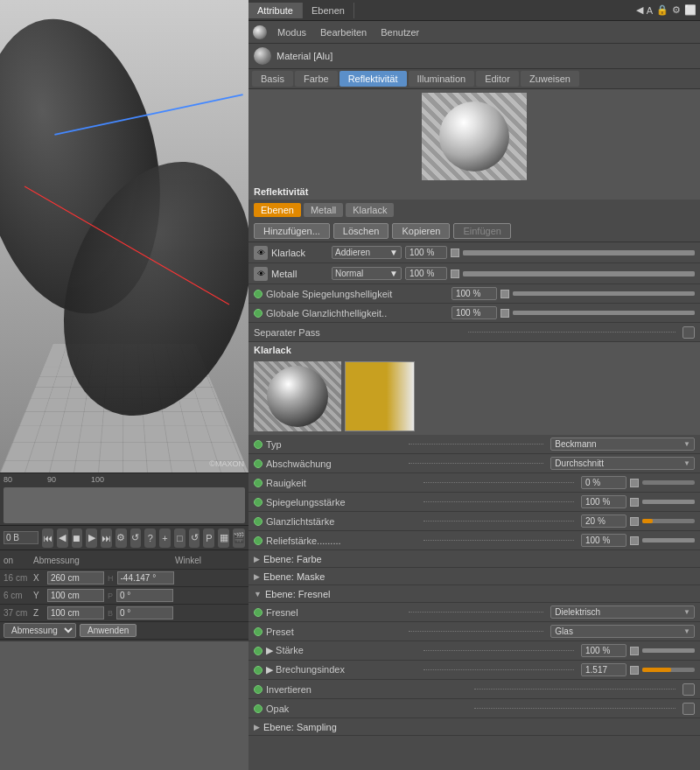 This screenshot has height=770, width=700. I want to click on loeschen-btn: Löschen, so click(361, 231).